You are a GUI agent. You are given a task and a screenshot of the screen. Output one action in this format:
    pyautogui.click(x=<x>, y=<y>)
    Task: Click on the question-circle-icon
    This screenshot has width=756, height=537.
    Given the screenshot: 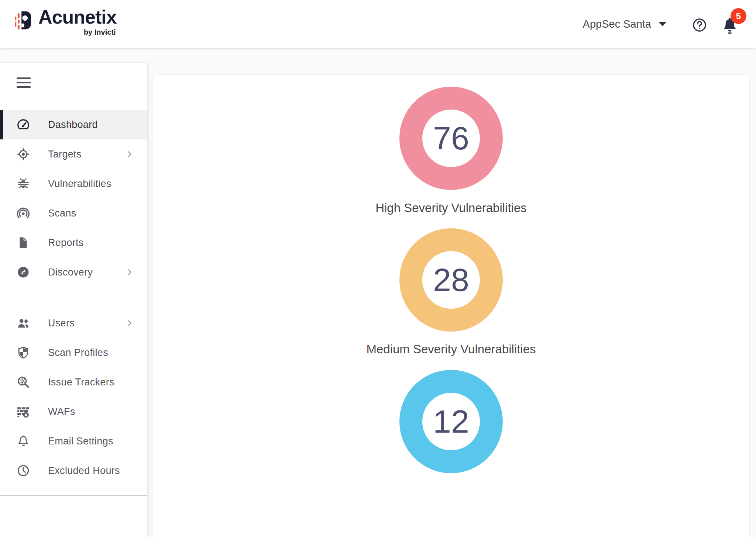 What is the action you would take?
    pyautogui.click(x=700, y=25)
    